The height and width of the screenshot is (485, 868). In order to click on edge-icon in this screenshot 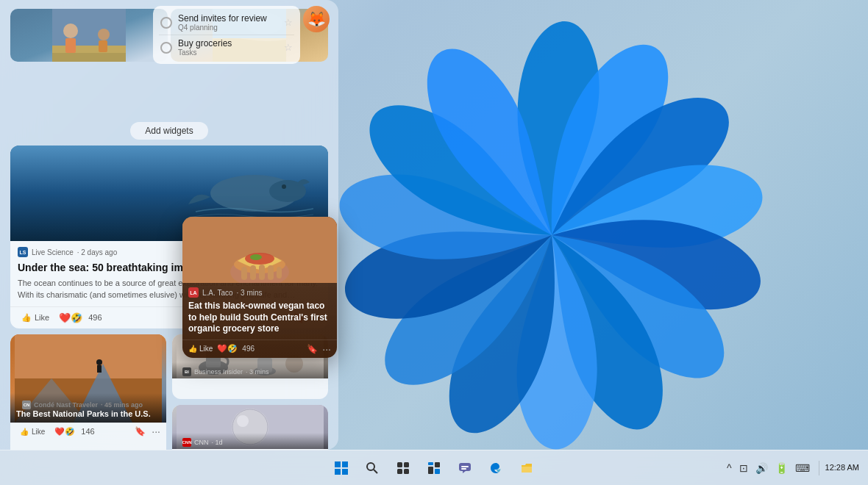, I will do `click(496, 468)`.